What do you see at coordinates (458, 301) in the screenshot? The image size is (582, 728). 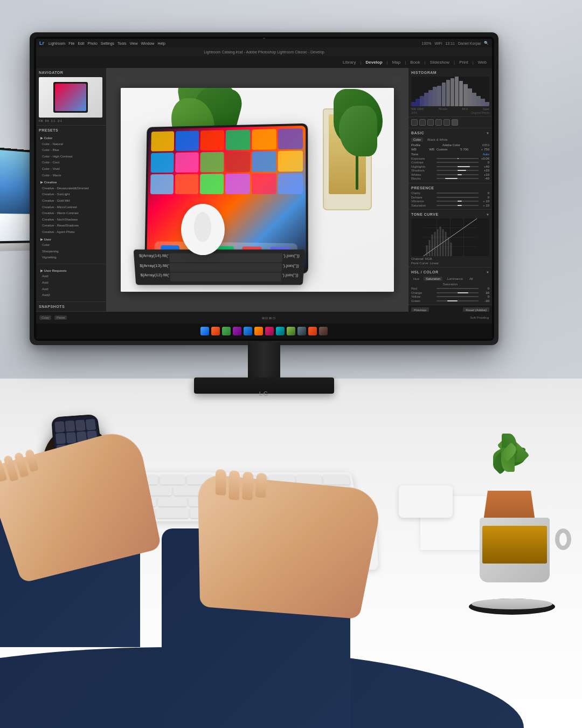 I see `green-track` at bounding box center [458, 301].